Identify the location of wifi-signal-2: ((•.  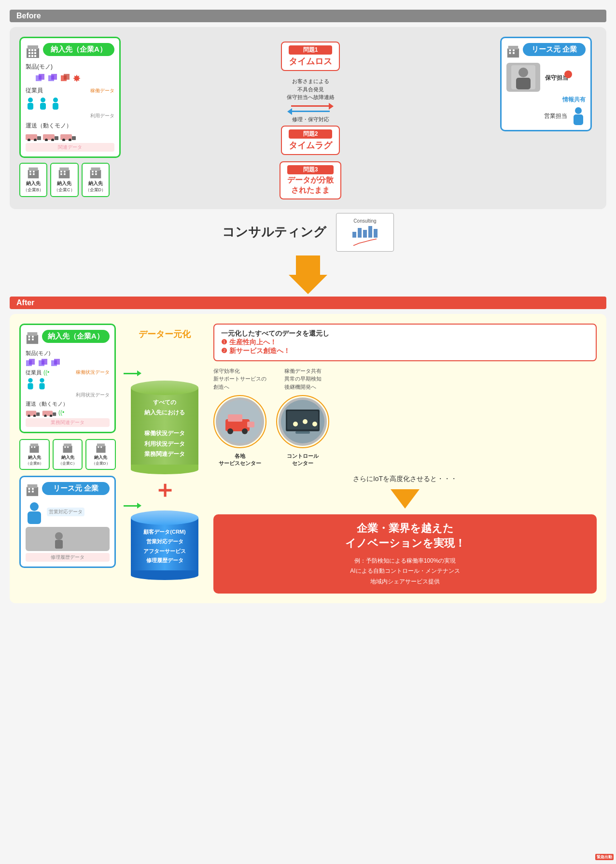
(61, 413).